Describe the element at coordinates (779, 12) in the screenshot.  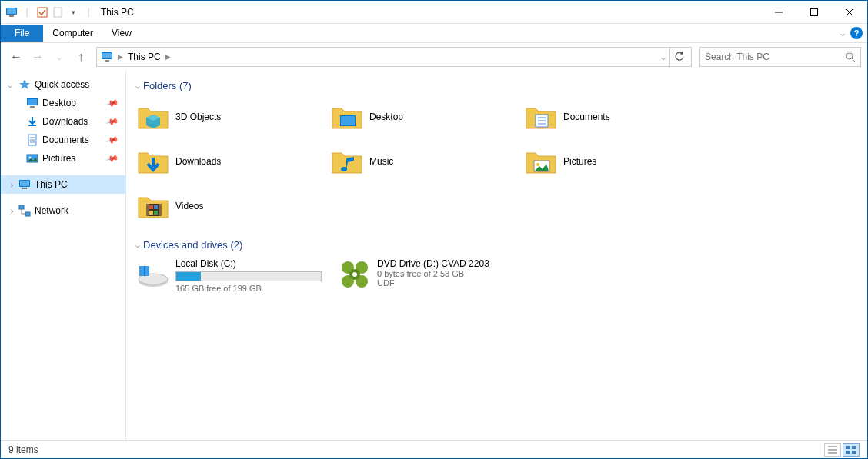
I see `minimize-button` at that location.